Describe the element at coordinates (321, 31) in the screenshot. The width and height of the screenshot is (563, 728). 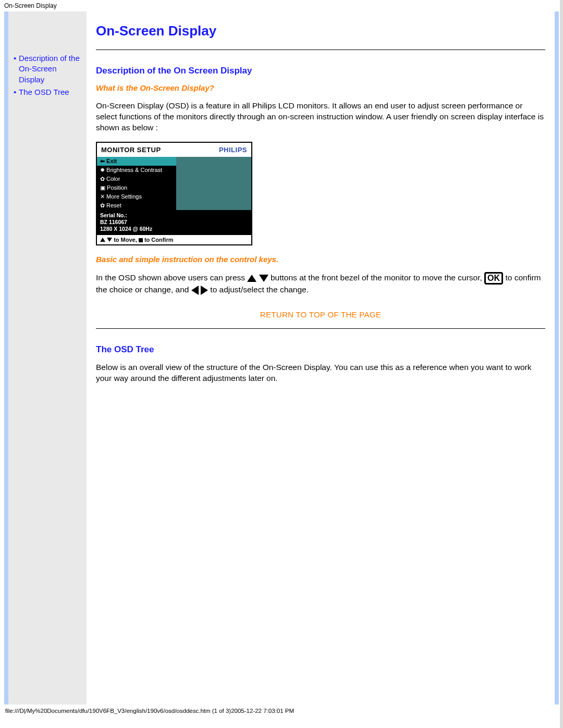
I see `page-title: On-Screen Display` at that location.